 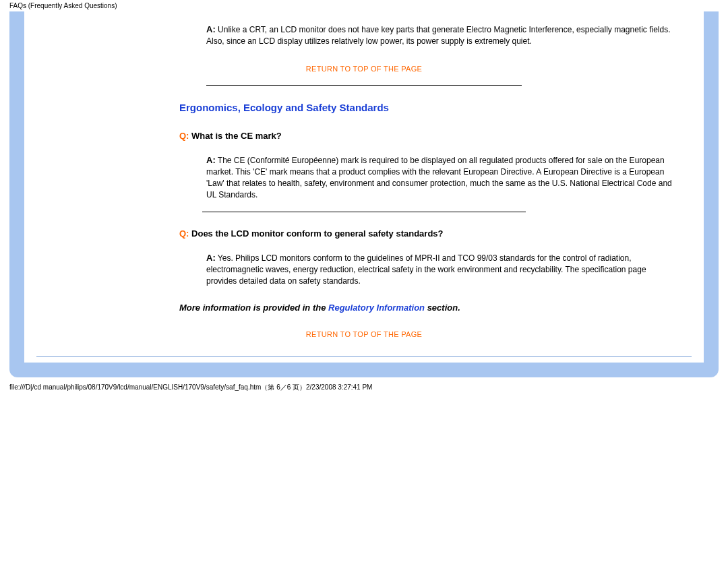 What do you see at coordinates (253, 307) in the screenshot?
I see `more-info-pre: More information is provided in the` at bounding box center [253, 307].